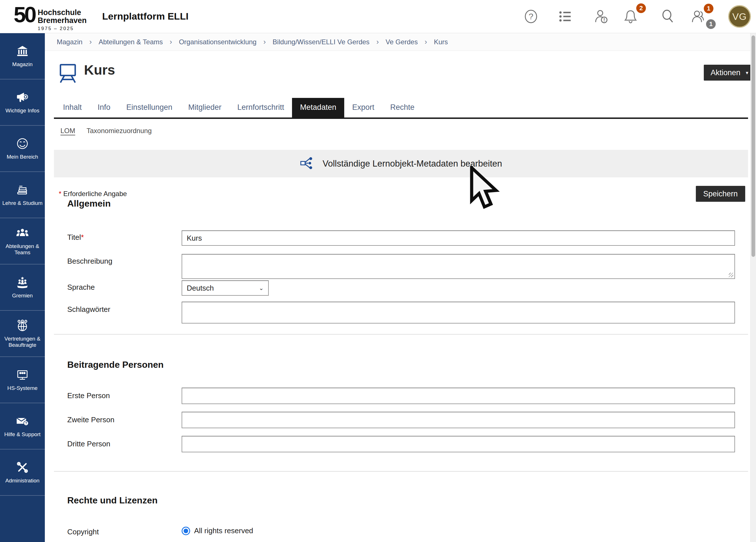 The width and height of the screenshot is (756, 542). What do you see at coordinates (402, 42) in the screenshot?
I see `breadcrumb-item: Ve Gerdes` at bounding box center [402, 42].